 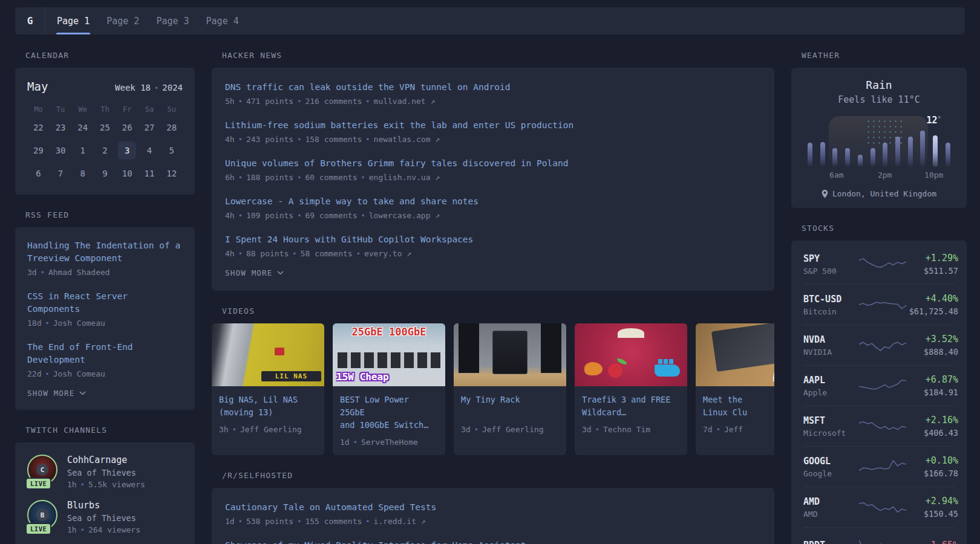 What do you see at coordinates (831, 340) in the screenshot?
I see `stock-symbol: NVDA` at bounding box center [831, 340].